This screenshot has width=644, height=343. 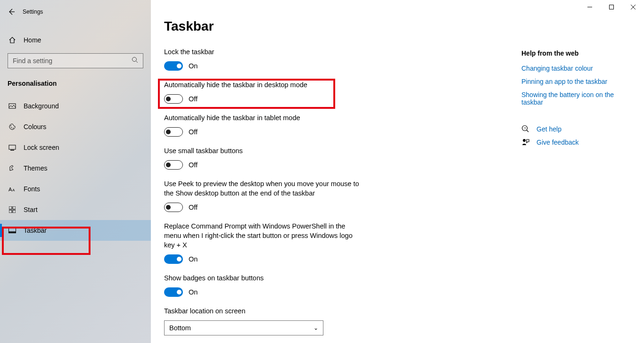 I want to click on sidebar-home-label: Home, so click(x=32, y=40).